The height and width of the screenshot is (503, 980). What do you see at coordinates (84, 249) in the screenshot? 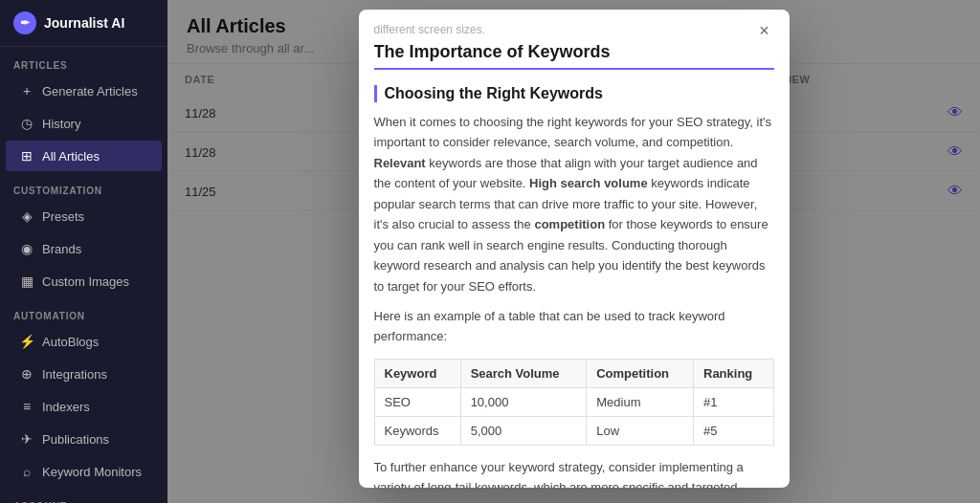
I see `sidebar-item-brands: ◉ Brands` at bounding box center [84, 249].